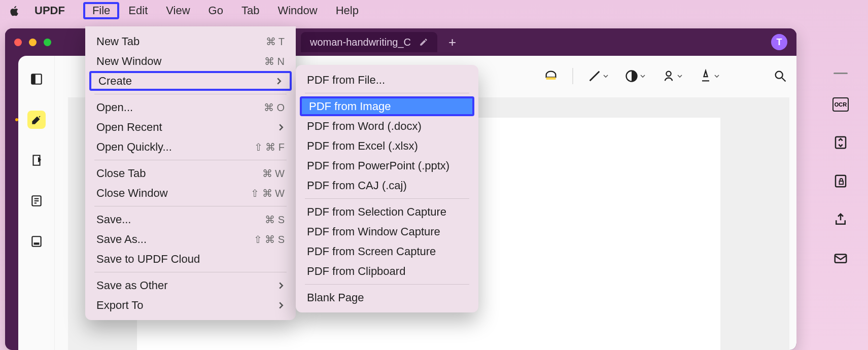  What do you see at coordinates (275, 42) in the screenshot?
I see `menu-item-shortcut: ⌘ T` at bounding box center [275, 42].